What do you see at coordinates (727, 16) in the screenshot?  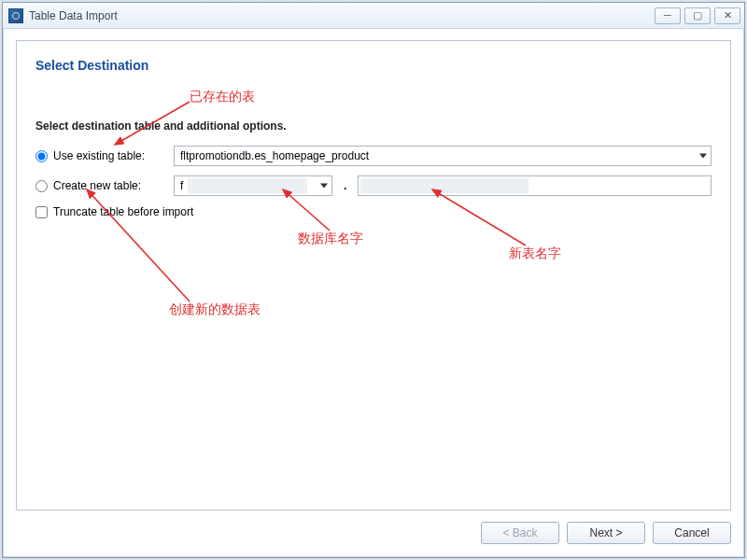 I see `close-button: ✕` at bounding box center [727, 16].